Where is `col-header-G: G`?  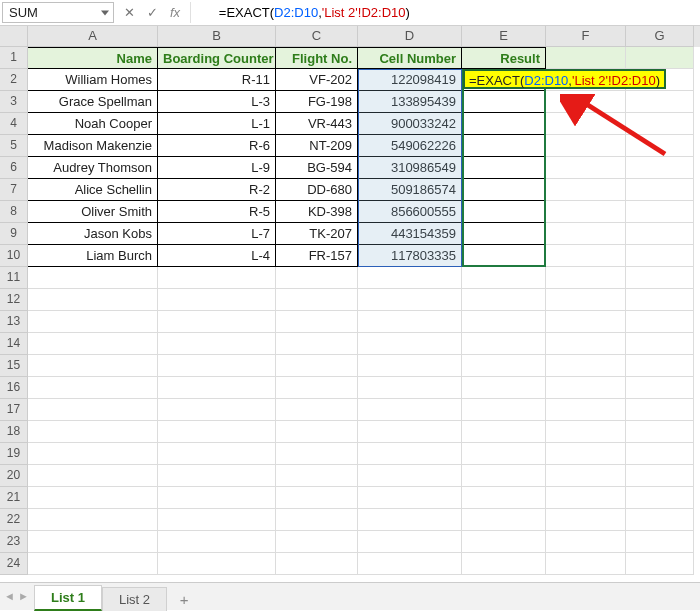 col-header-G: G is located at coordinates (660, 36).